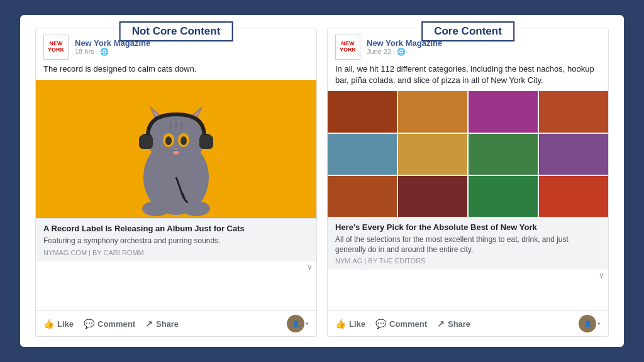  I want to click on right-avatar: NEWYORK, so click(348, 47).